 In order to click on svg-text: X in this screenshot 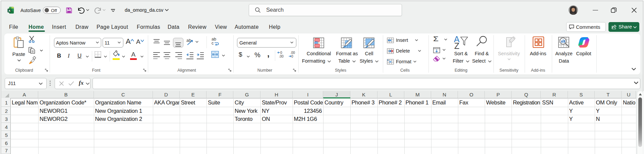, I will do `click(9, 11)`.